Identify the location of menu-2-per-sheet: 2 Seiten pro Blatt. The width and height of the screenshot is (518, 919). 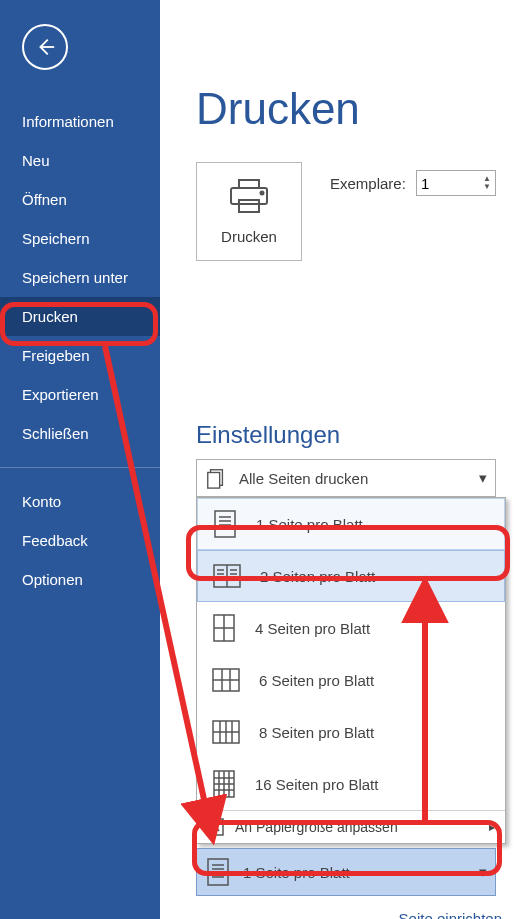
(351, 576).